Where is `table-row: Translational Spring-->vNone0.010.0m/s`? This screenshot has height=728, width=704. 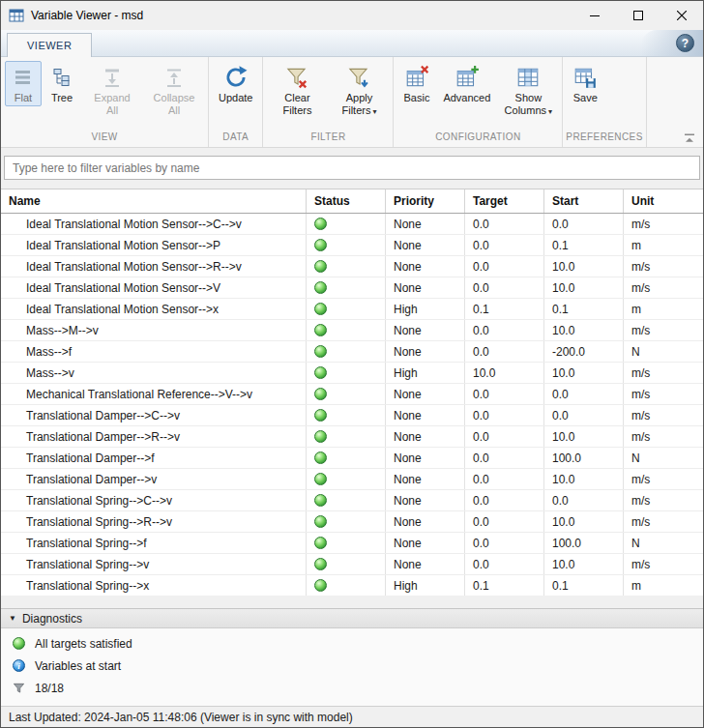
table-row: Translational Spring-->vNone0.010.0m/s is located at coordinates (352, 565).